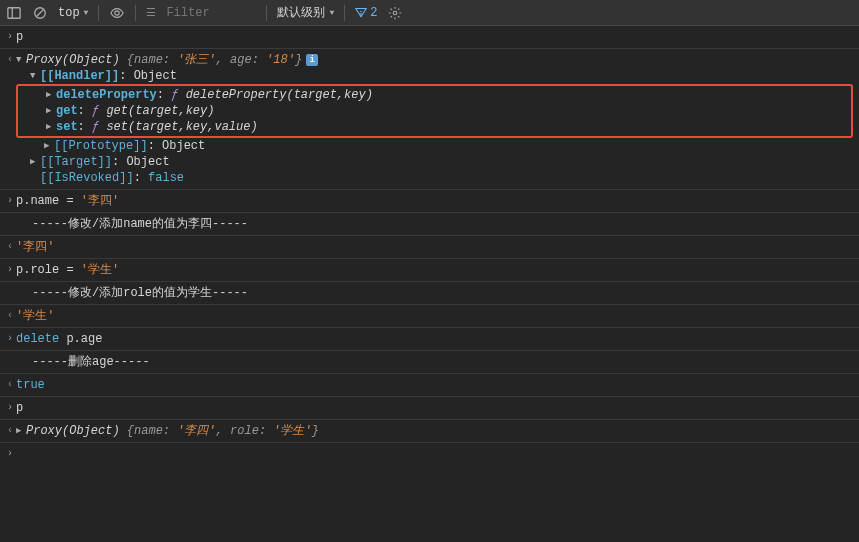 This screenshot has height=542, width=859. Describe the element at coordinates (67, 127) in the screenshot. I see `key: set` at that location.